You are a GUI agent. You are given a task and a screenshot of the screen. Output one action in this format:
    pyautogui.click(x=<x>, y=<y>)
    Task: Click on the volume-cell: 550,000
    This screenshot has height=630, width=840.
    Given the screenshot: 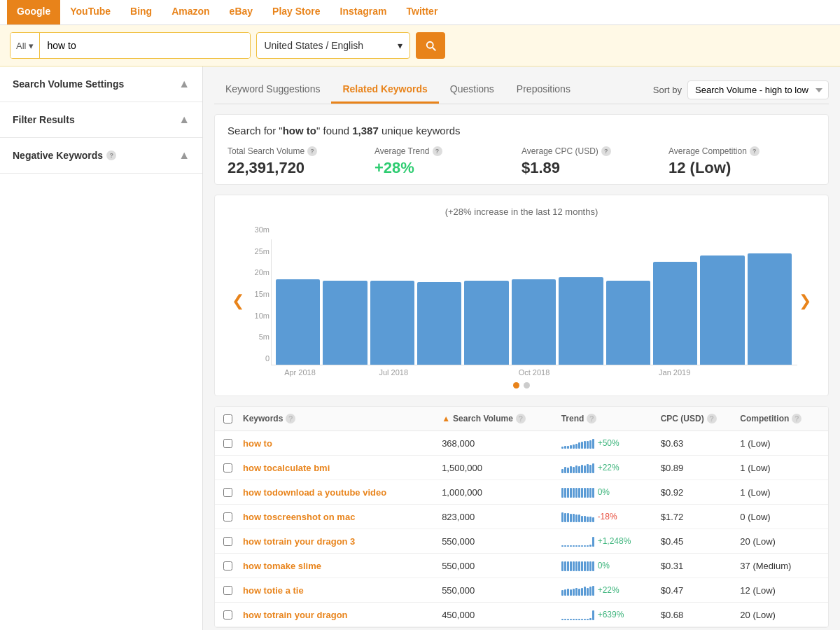 What is the action you would take?
    pyautogui.click(x=501, y=566)
    